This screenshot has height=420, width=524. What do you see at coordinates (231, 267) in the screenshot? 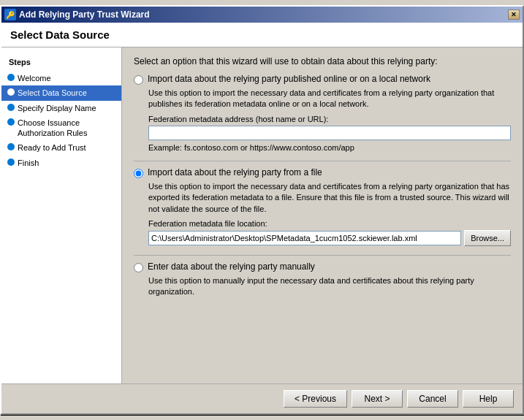
I see `manual-option-text: Enter data about the relying party manua…` at bounding box center [231, 267].